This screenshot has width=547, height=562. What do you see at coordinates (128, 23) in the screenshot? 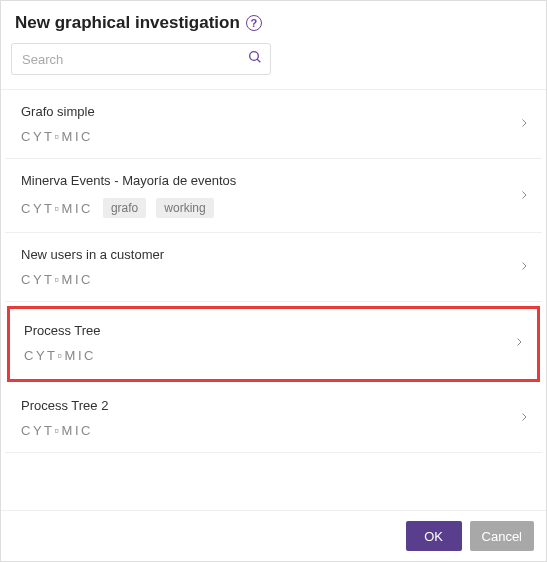
I see `dialog-title: New graphical investigation` at bounding box center [128, 23].